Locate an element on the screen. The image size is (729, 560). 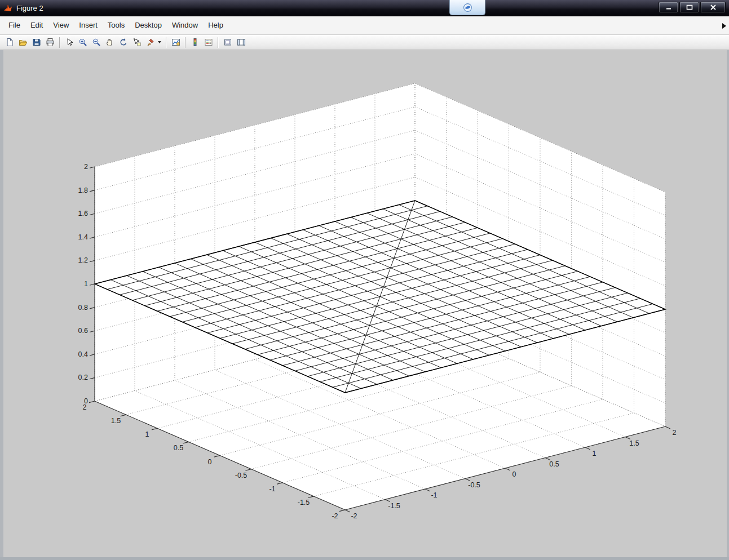
window-frame-left is located at coordinates (2, 305).